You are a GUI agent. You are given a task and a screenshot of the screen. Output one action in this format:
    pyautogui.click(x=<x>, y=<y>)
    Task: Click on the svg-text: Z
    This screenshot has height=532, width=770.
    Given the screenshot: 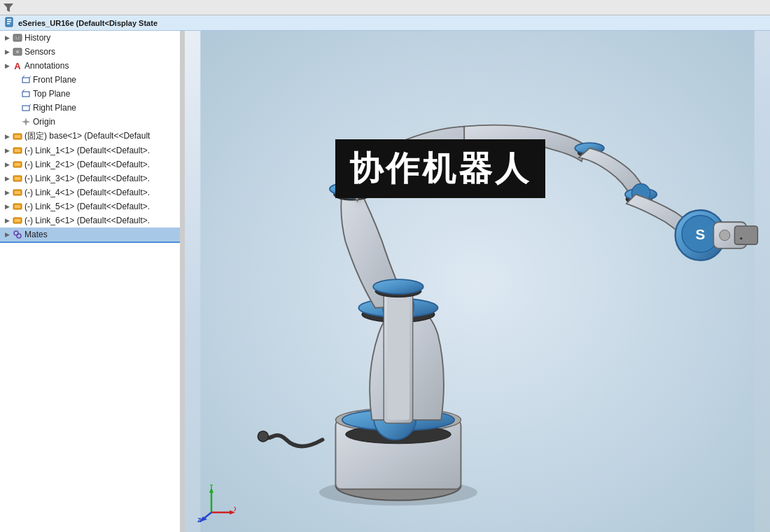 What is the action you would take?
    pyautogui.click(x=200, y=519)
    